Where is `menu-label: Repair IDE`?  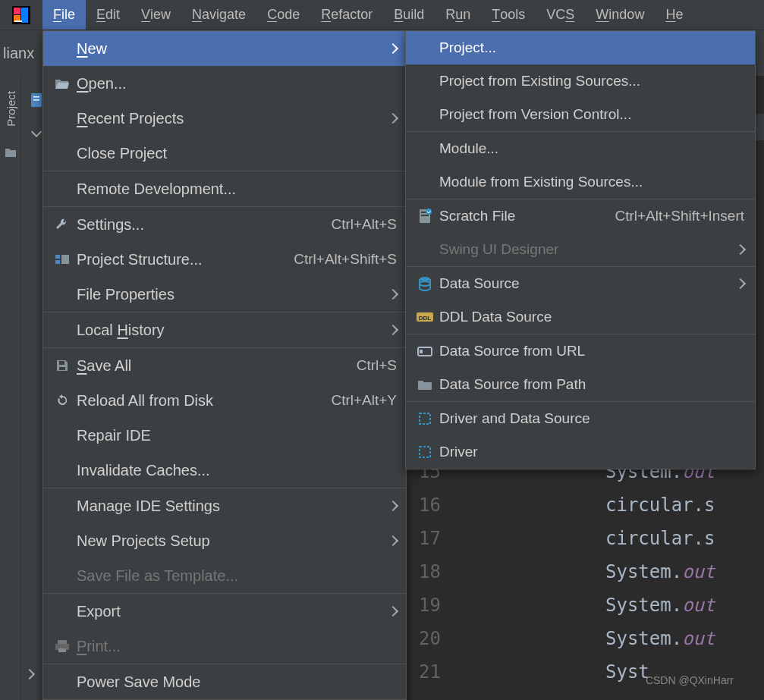 menu-label: Repair IDE is located at coordinates (237, 435).